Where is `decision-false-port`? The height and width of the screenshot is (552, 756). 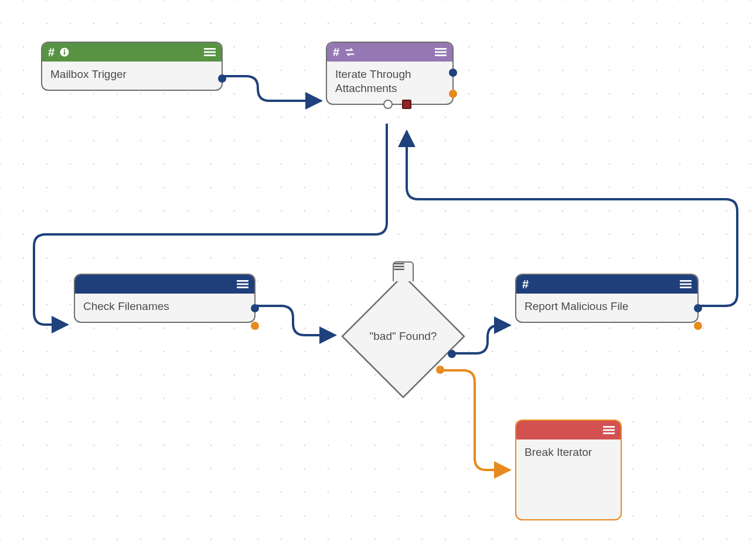
decision-false-port is located at coordinates (440, 370).